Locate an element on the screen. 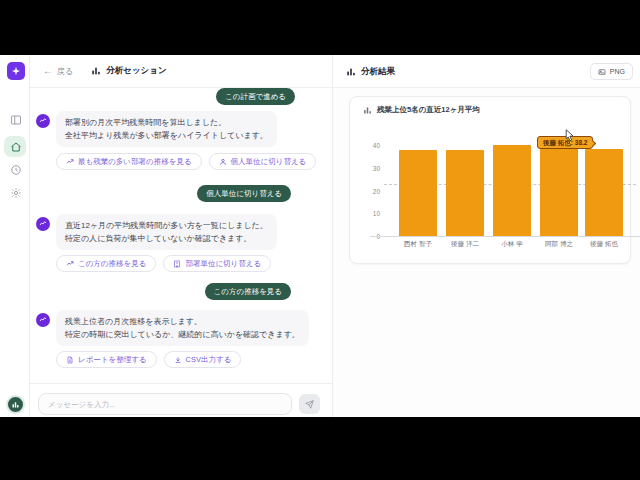 Image resolution: width=640 pixels, height=480 pixels. mini-bars-icon is located at coordinates (16, 404).